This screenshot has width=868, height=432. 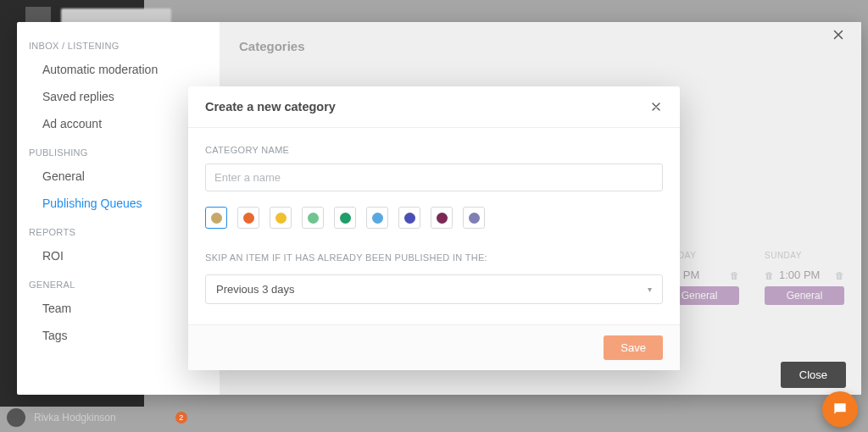 What do you see at coordinates (814, 374) in the screenshot?
I see `settings-close-footer-button: Close` at bounding box center [814, 374].